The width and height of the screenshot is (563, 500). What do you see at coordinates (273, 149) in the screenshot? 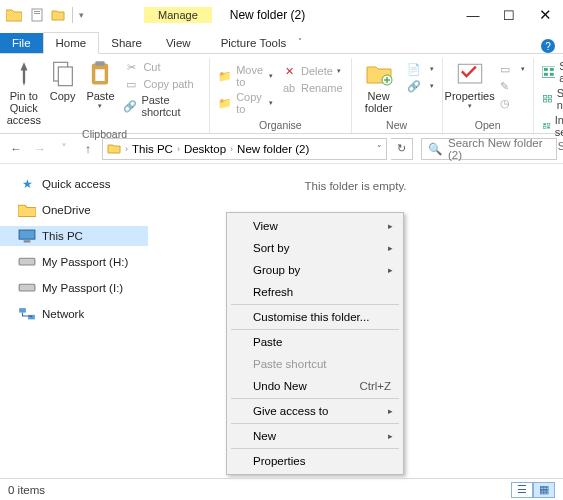
I see `breadcrumb-item: New folder (2)` at bounding box center [273, 149].